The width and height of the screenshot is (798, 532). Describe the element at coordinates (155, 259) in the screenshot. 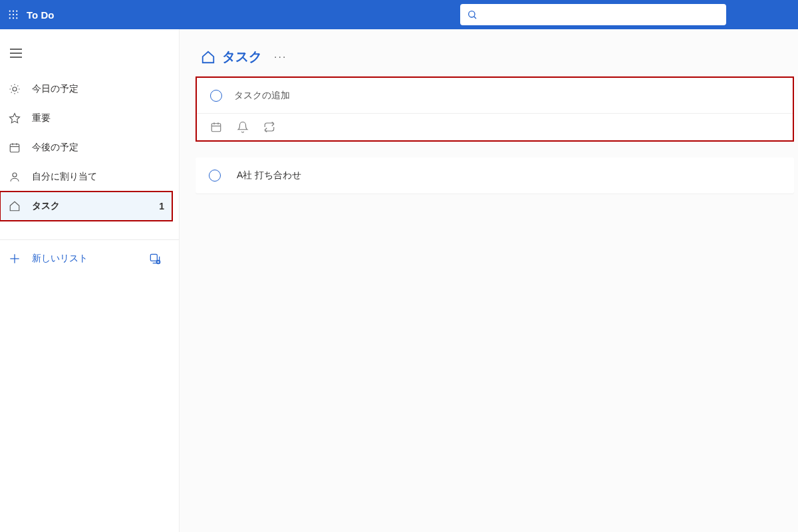

I see `new-group-button` at that location.